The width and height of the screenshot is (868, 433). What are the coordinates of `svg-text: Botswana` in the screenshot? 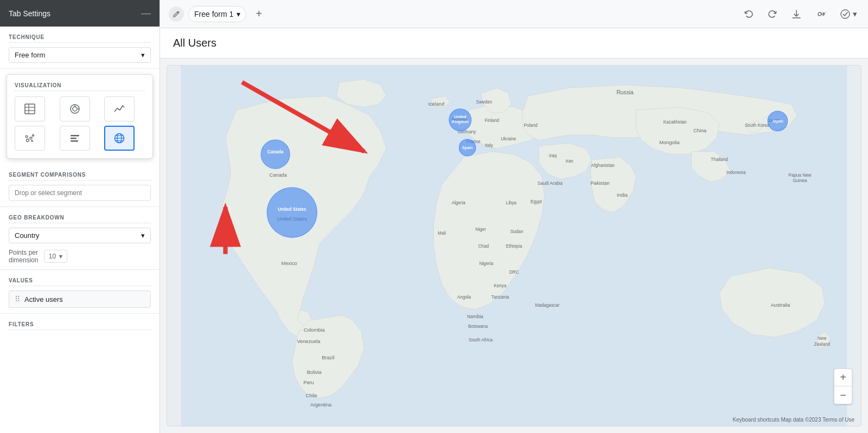 It's located at (478, 326).